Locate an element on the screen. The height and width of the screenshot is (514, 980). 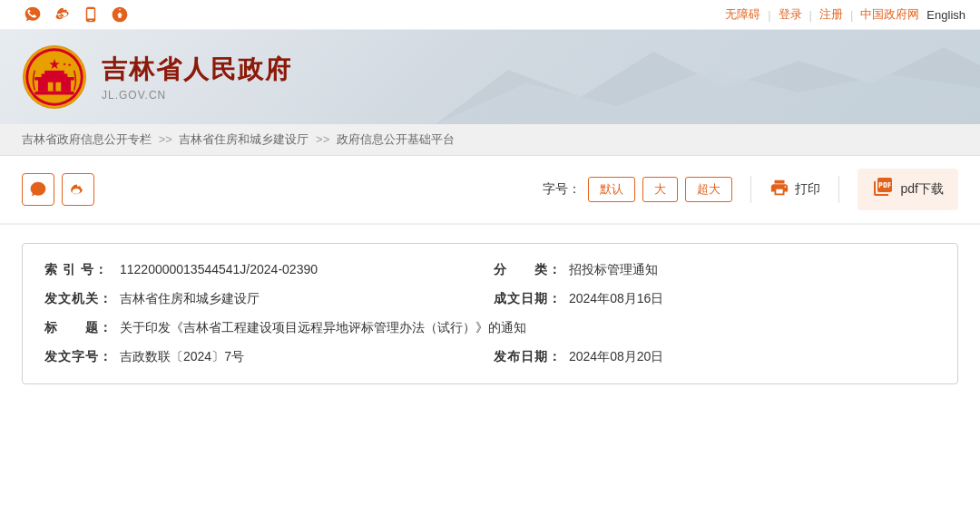
breadcrumb-part1: 吉林省政府信息公开专栏 is located at coordinates (87, 140).